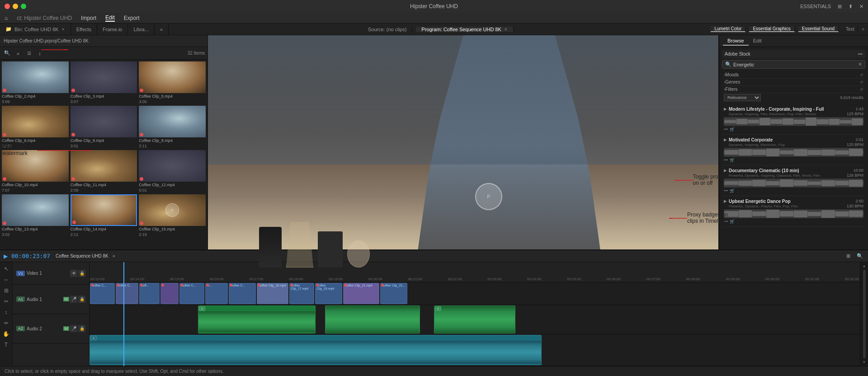 Image resolution: width=868 pixels, height=376 pixels. Describe the element at coordinates (795, 65) in the screenshot. I see `search-input` at that location.